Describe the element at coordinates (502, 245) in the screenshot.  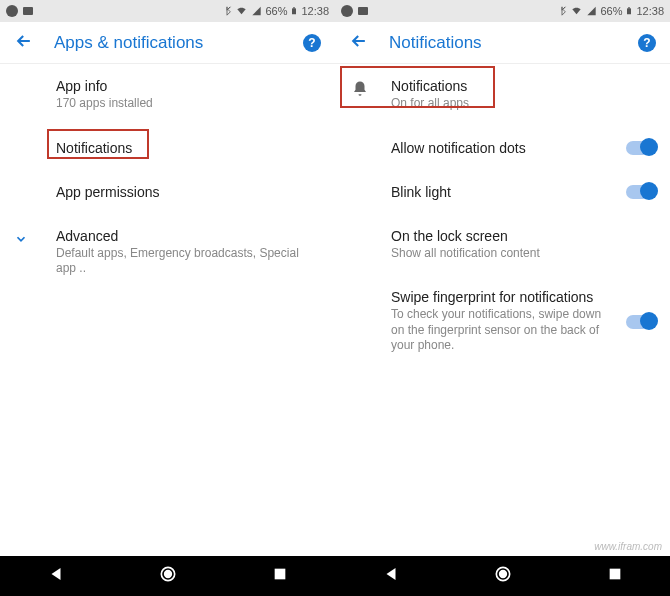
I see `row-lock-screen: On the lock screen Show all notification…` at that location.